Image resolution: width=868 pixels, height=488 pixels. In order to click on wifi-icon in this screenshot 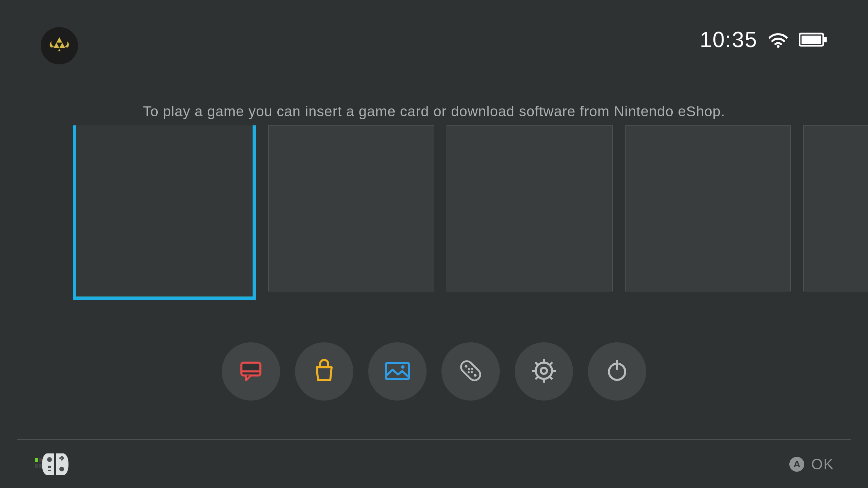, I will do `click(778, 40)`.